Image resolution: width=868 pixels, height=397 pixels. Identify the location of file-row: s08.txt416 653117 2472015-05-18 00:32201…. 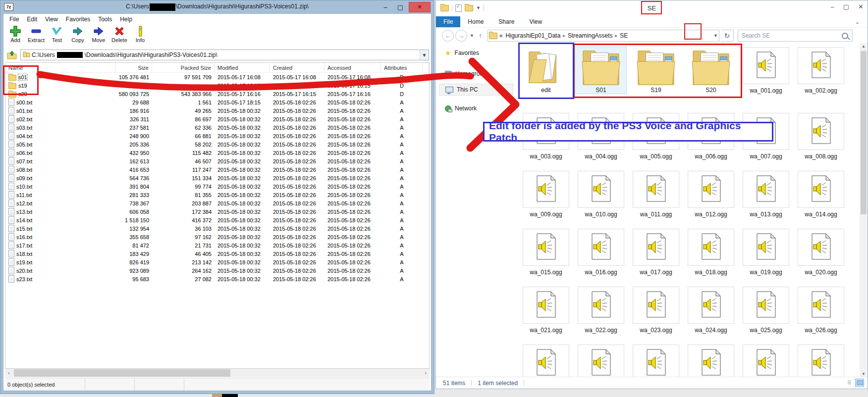
(217, 169).